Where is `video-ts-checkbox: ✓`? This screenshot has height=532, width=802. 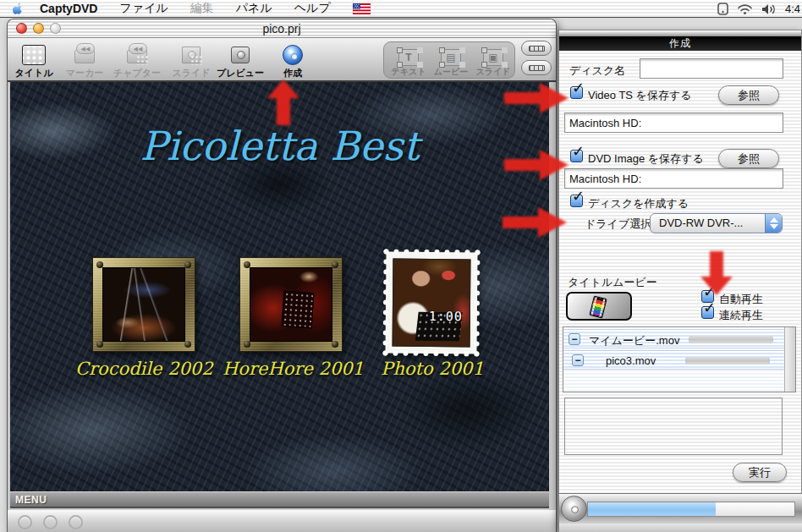 video-ts-checkbox: ✓ is located at coordinates (577, 93).